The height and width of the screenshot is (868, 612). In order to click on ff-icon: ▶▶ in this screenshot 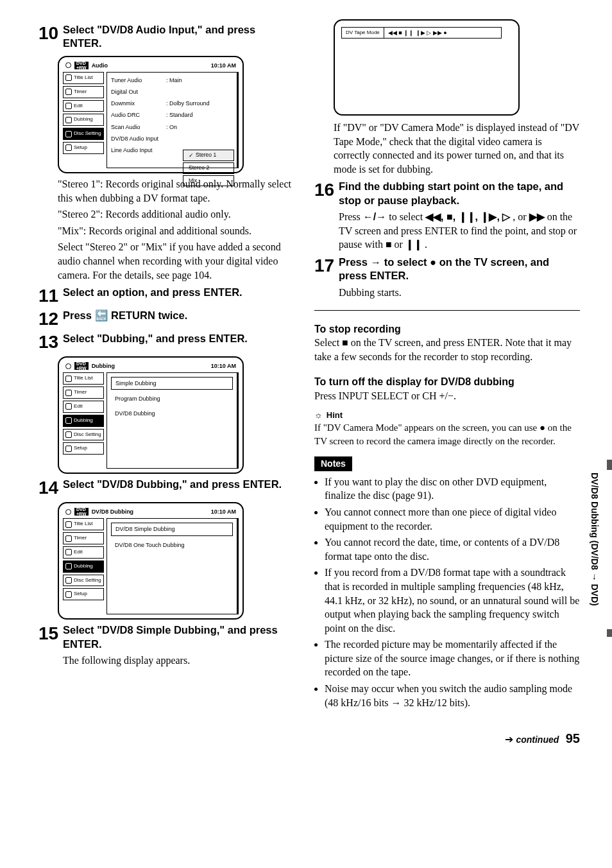, I will do `click(537, 217)`.